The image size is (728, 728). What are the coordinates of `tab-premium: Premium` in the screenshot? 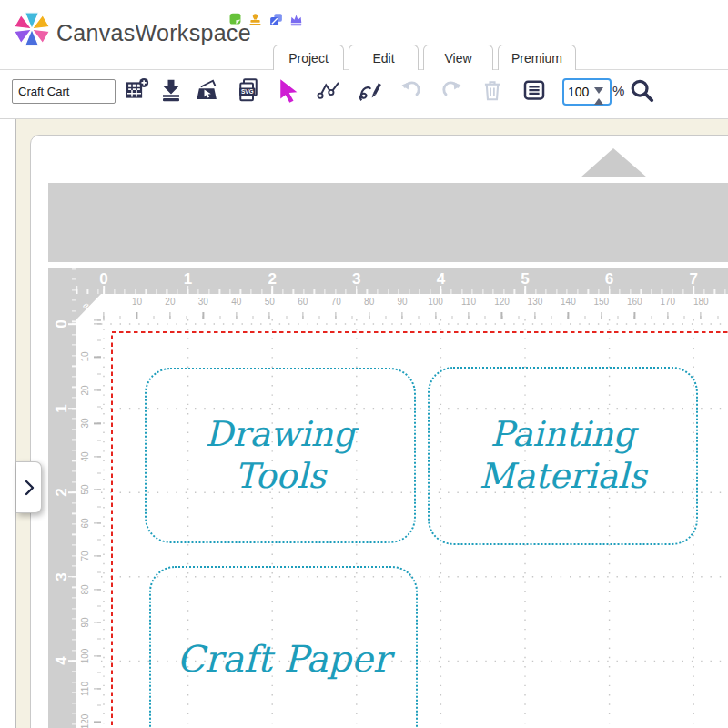 It's located at (537, 57).